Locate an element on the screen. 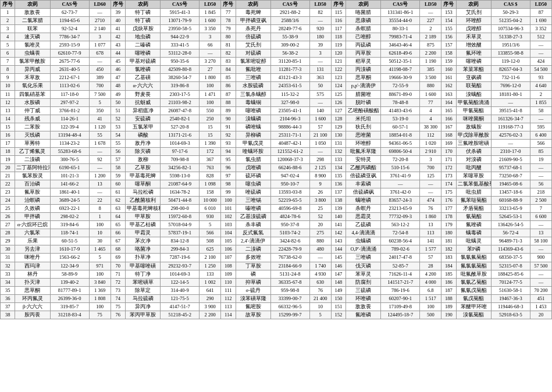  table-cell: 2,4'-滴滴伊 is located at coordinates (253, 241).